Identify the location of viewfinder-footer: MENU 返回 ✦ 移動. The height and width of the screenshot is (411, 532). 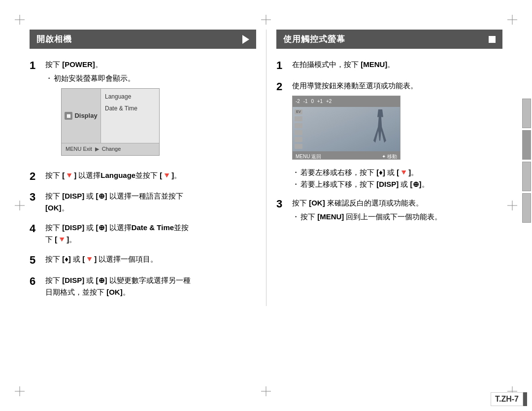
(346, 156).